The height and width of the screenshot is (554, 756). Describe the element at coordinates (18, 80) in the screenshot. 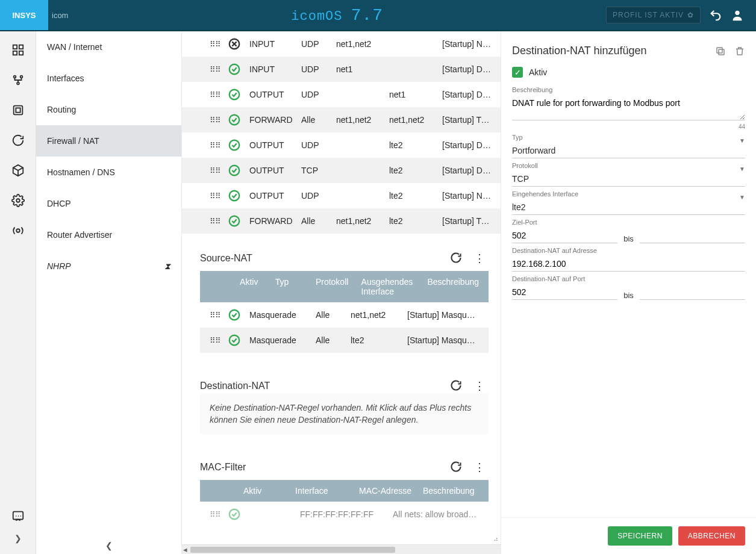

I see `interfaces-icon` at that location.